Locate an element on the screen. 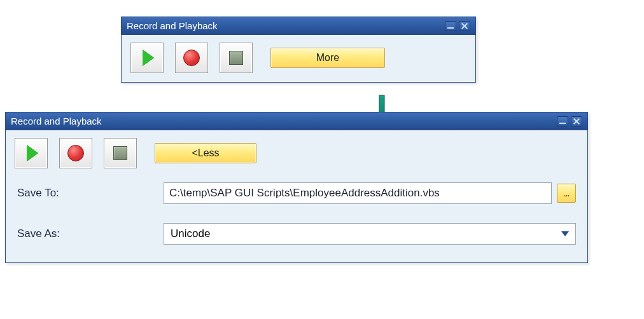 This screenshot has height=319, width=644. save-to-field-wrap: ... is located at coordinates (370, 193).